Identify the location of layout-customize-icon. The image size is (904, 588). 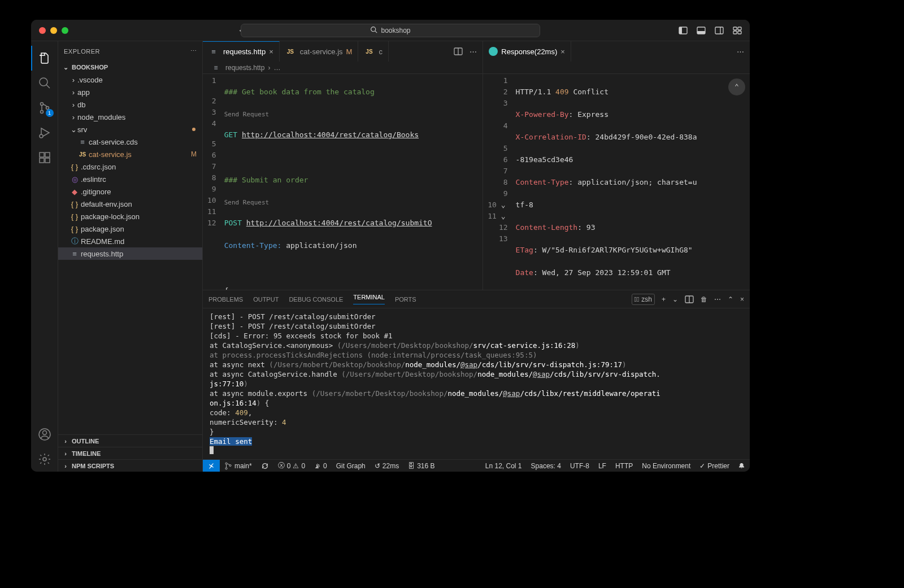
(737, 31).